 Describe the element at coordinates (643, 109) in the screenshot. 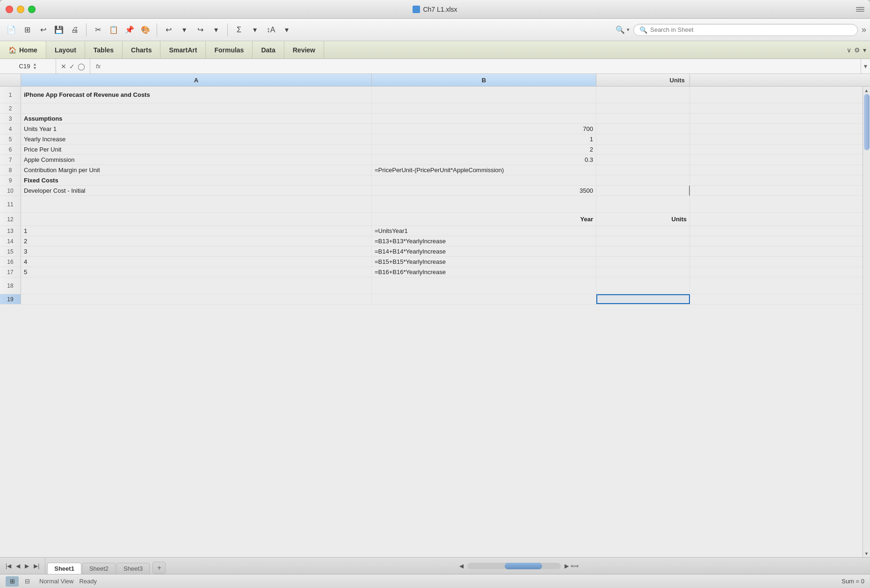

I see `cell-c2` at that location.